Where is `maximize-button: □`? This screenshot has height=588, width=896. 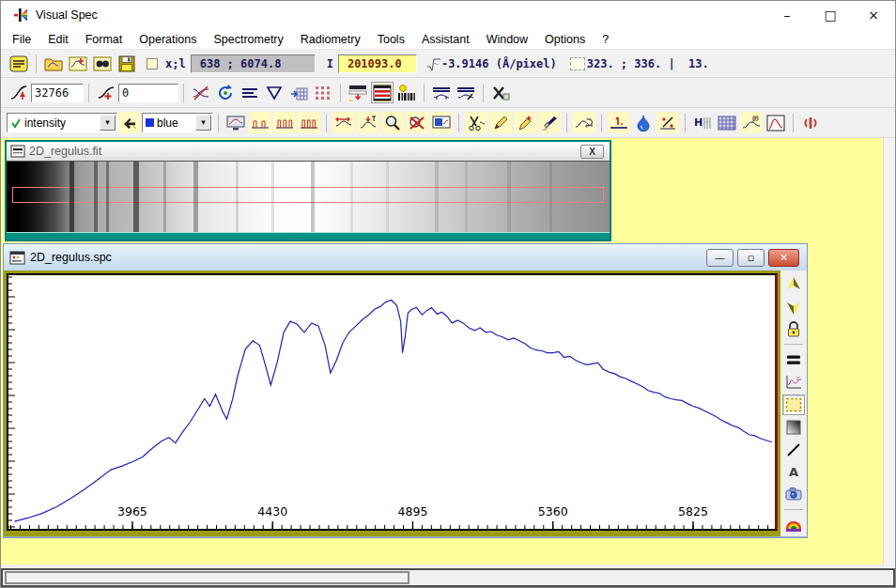 maximize-button: □ is located at coordinates (830, 15).